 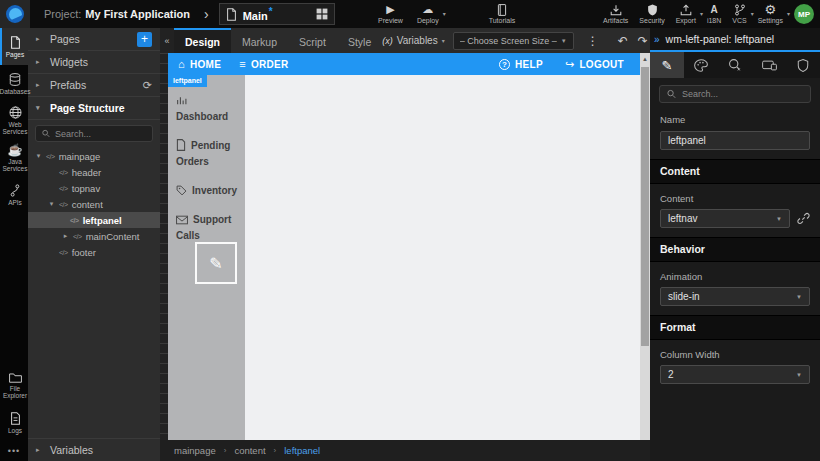 I want to click on rail-item-java-services: ☕ Java Services, so click(x=14, y=158).